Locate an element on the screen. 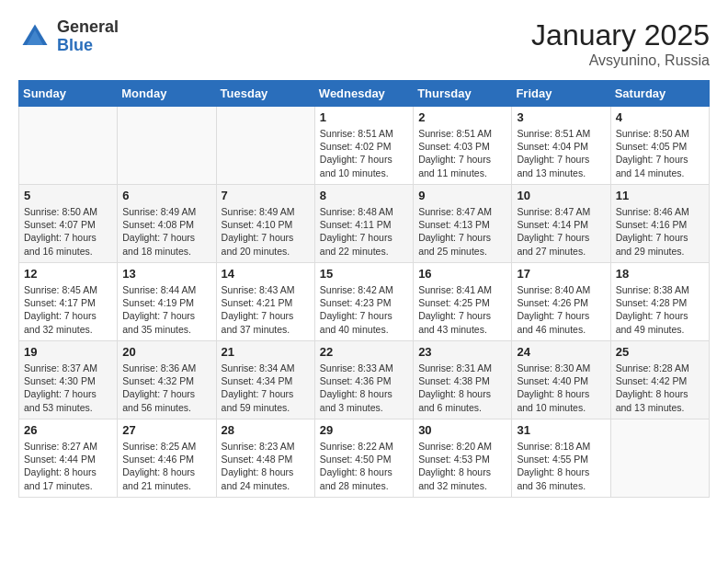  day-number: 23 is located at coordinates (462, 351).